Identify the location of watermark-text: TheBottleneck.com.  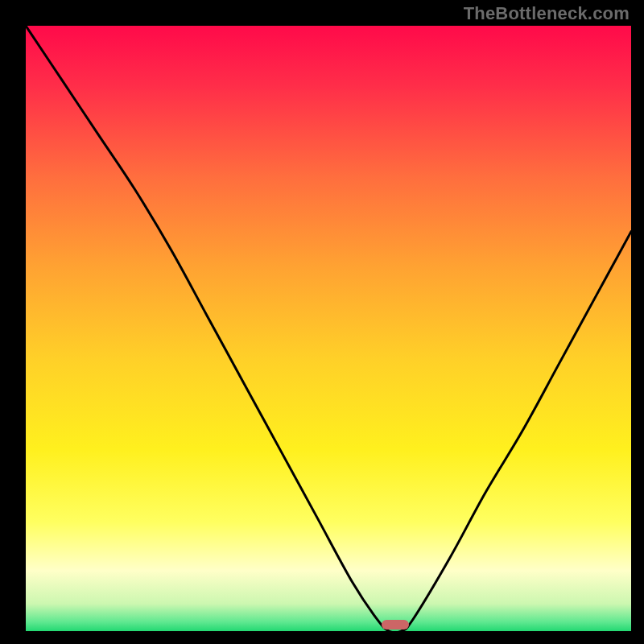
(547, 14).